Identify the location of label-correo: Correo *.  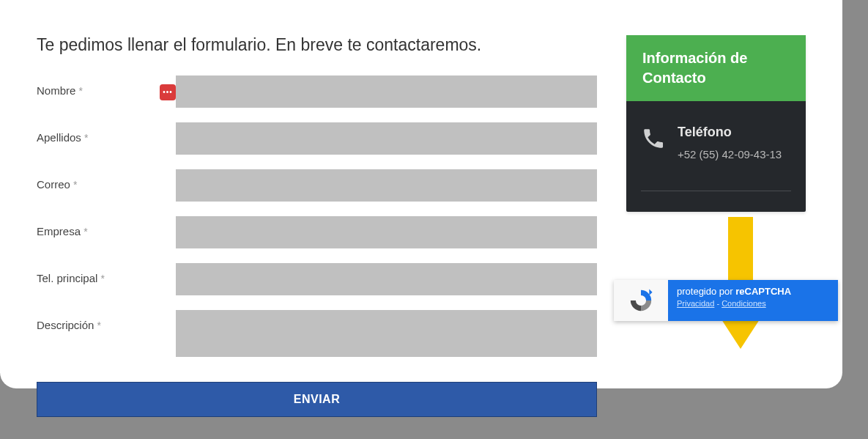
(106, 180).